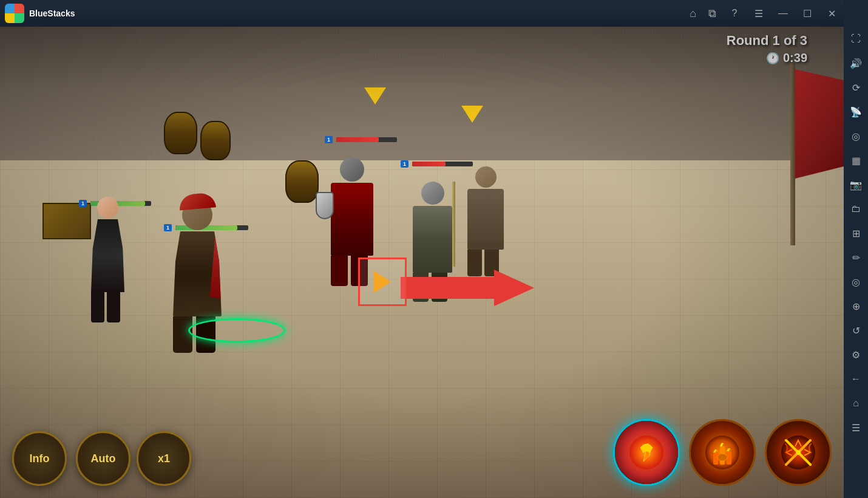  I want to click on info-button: Info, so click(39, 459).